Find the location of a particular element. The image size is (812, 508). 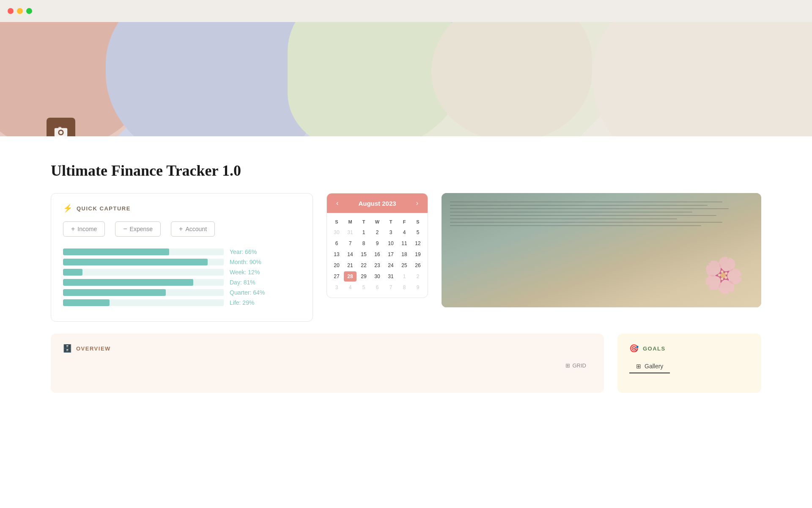

minimize-button is located at coordinates (20, 11).